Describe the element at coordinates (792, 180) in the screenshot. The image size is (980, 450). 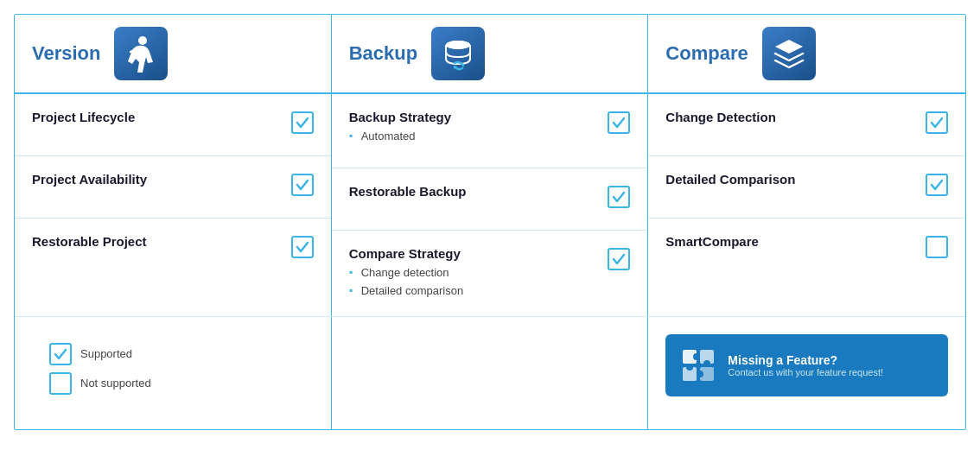
I see `feature-title: Detailed Comparison` at that location.